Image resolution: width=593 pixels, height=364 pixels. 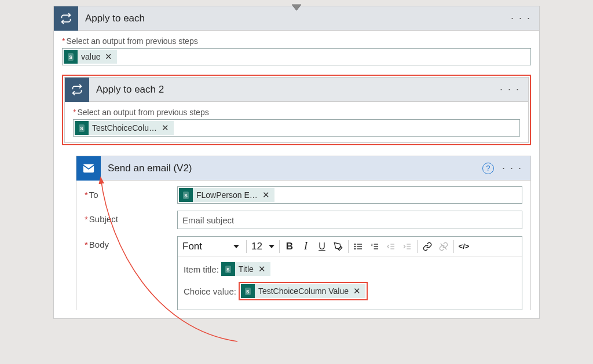 What do you see at coordinates (350, 283) in the screenshot?
I see `body-content: Item title: s Title ✕ Choice value` at bounding box center [350, 283].